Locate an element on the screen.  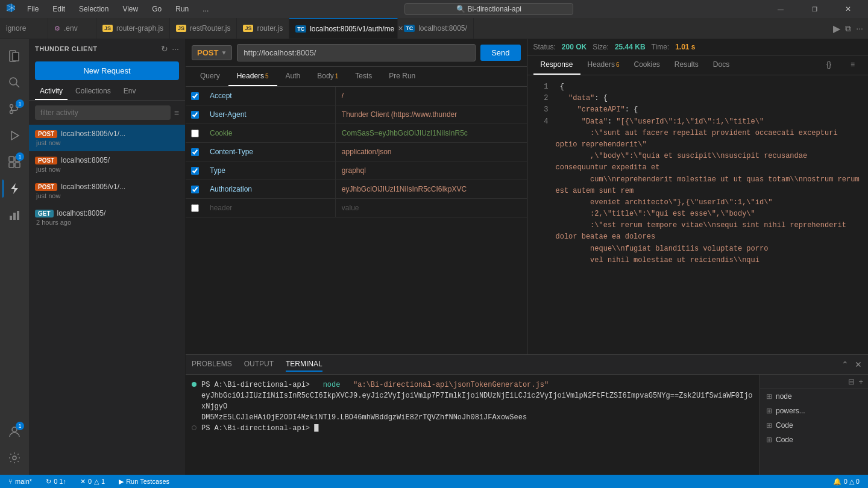
header-value-useragent: Thunder Client (https://www.thunder is located at coordinates (432, 114).